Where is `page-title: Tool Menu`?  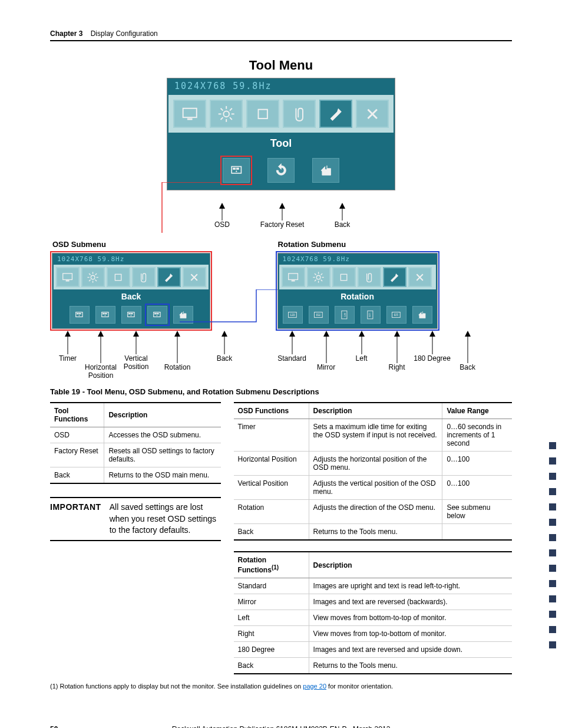
page-title: Tool Menu is located at coordinates (281, 65).